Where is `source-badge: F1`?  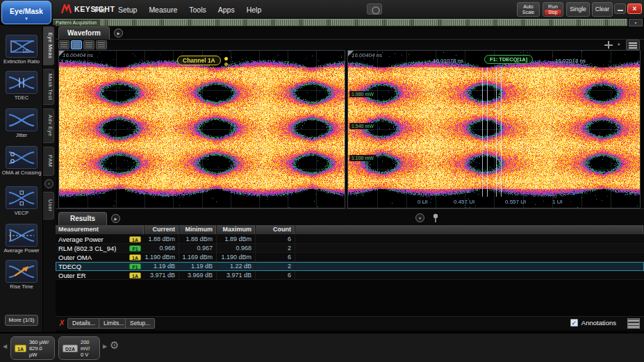 source-badge: F1 is located at coordinates (135, 249).